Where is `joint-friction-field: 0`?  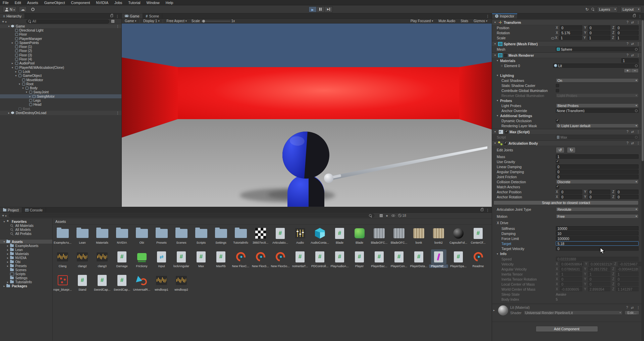 joint-friction-field: 0 is located at coordinates (597, 177).